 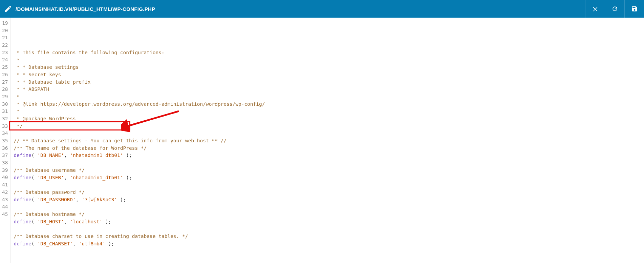 What do you see at coordinates (5, 104) in the screenshot?
I see `line-number: 30` at bounding box center [5, 104].